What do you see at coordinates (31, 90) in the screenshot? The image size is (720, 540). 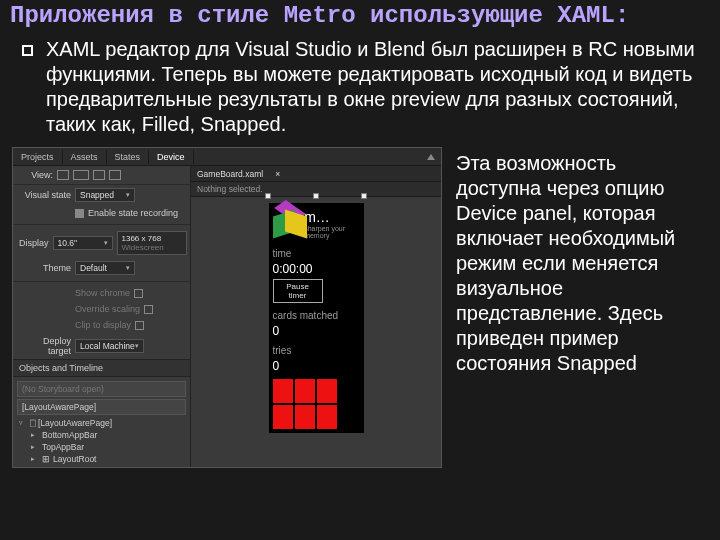 I see `square-bullet-icon` at bounding box center [31, 90].